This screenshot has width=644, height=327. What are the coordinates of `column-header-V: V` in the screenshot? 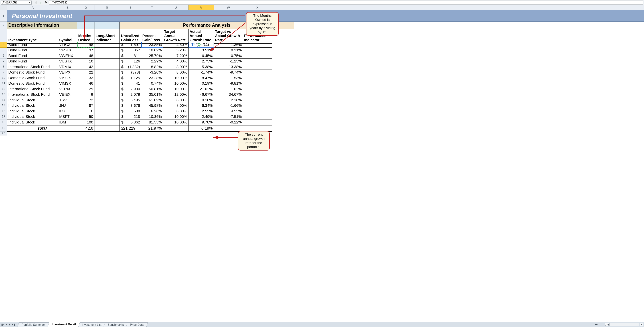 It's located at (201, 8).